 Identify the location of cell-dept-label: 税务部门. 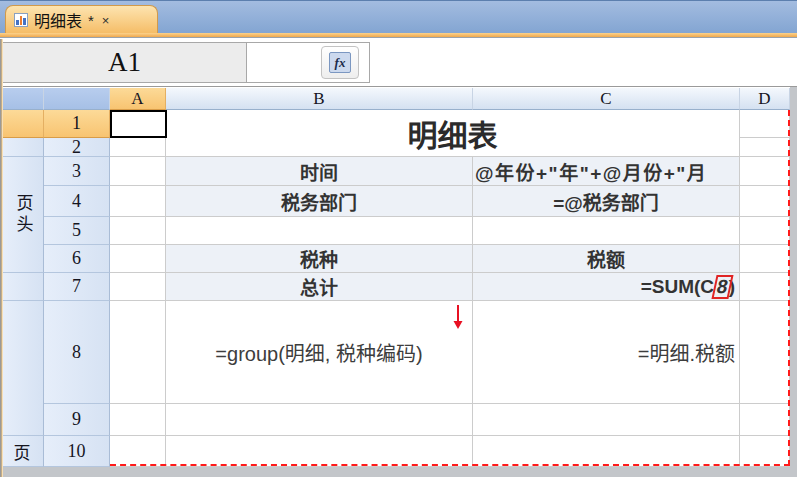
(320, 202).